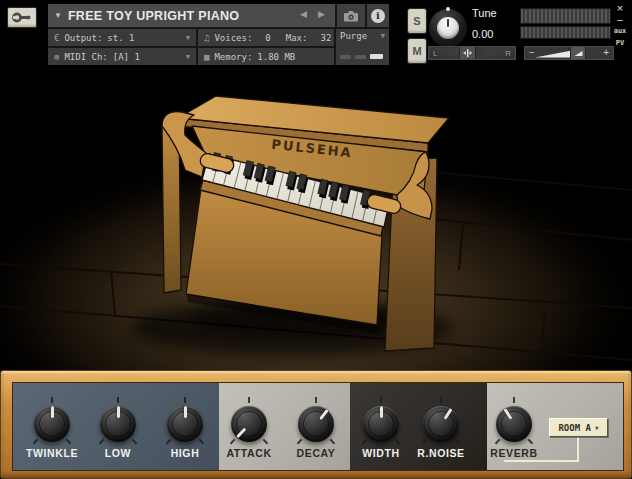 Image resolution: width=632 pixels, height=479 pixels. Describe the element at coordinates (482, 34) in the screenshot. I see `tune-value: 0.00` at that location.